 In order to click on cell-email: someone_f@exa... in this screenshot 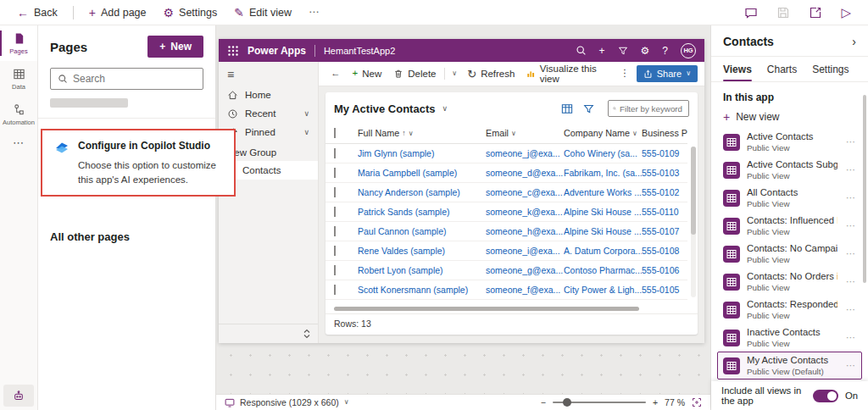, I will do `click(525, 290)`.